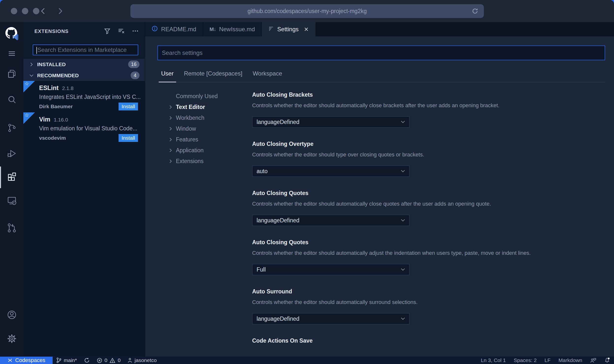 This screenshot has height=364, width=614. What do you see at coordinates (106, 360) in the screenshot?
I see `errors-count: 0` at bounding box center [106, 360].